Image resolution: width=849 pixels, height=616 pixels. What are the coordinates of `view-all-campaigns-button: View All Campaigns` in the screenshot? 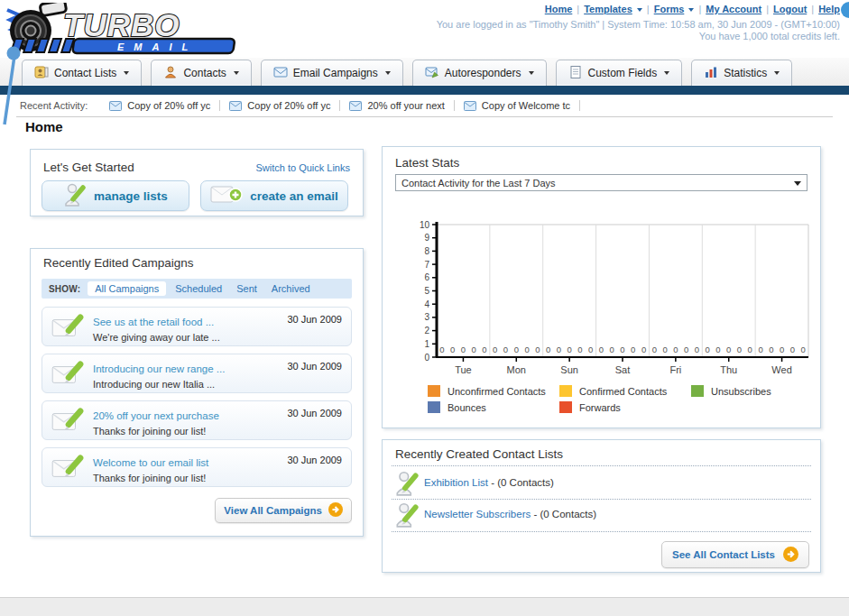 It's located at (283, 510).